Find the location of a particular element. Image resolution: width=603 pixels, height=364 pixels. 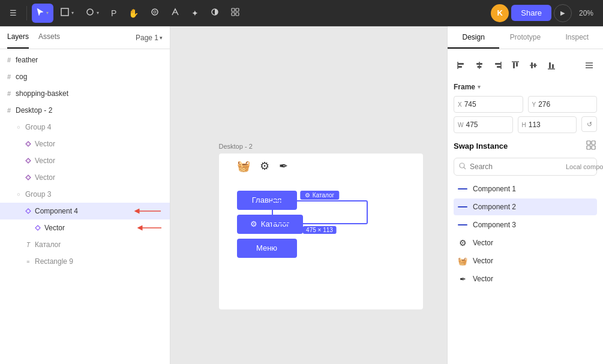

share-button: Share is located at coordinates (532, 13).